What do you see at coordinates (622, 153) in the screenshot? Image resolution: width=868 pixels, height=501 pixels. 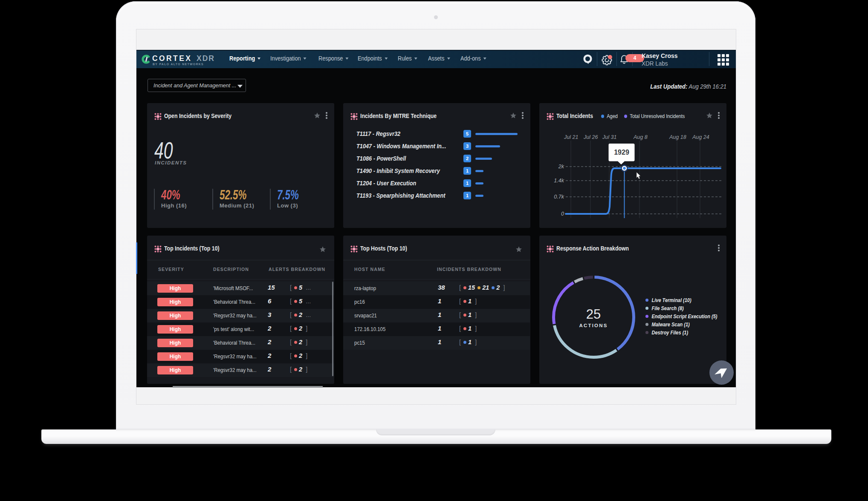 I see `svg-text: 1929` at bounding box center [622, 153].